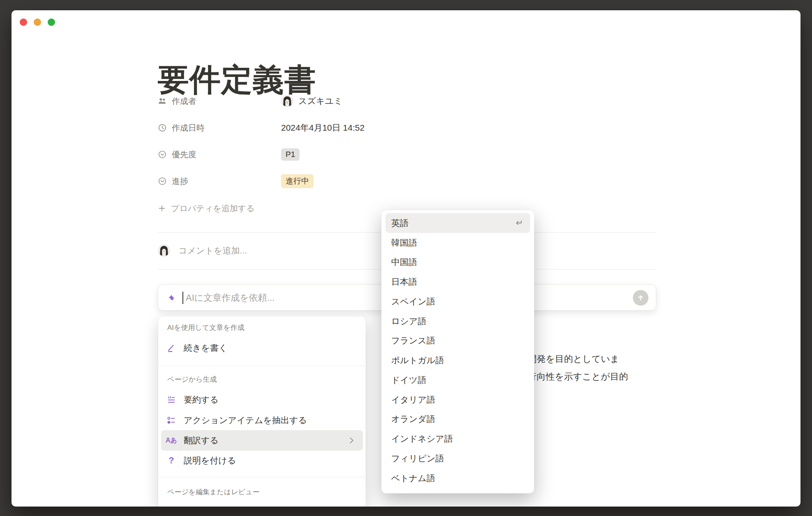  Describe the element at coordinates (266, 379) in the screenshot. I see `menu-section-header: ページから生成` at that location.